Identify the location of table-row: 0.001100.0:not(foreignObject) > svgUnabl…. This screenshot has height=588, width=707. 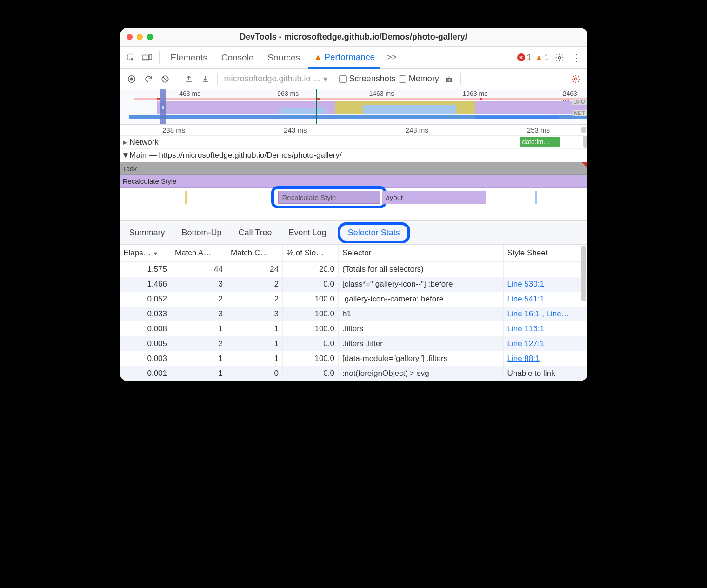
(354, 374).